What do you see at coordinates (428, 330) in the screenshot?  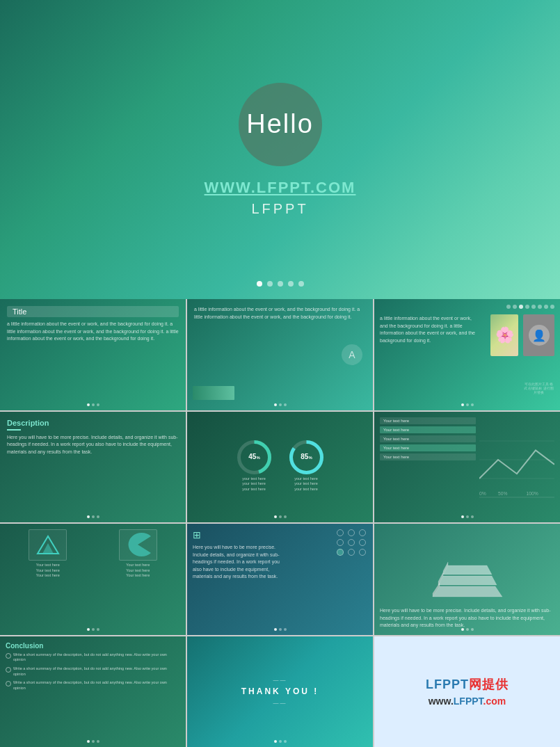 I see `portrait-text: a little information about the event or …` at bounding box center [428, 330].